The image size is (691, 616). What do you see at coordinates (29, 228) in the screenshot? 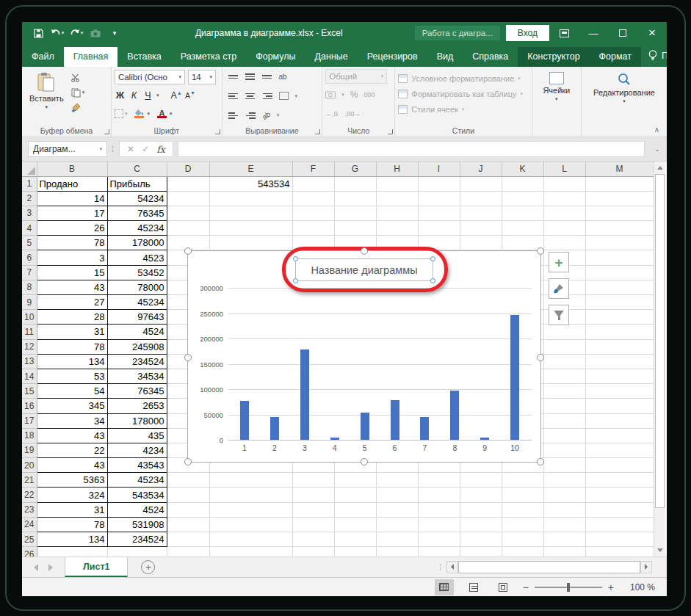
I see `row-header-4: 4` at bounding box center [29, 228].